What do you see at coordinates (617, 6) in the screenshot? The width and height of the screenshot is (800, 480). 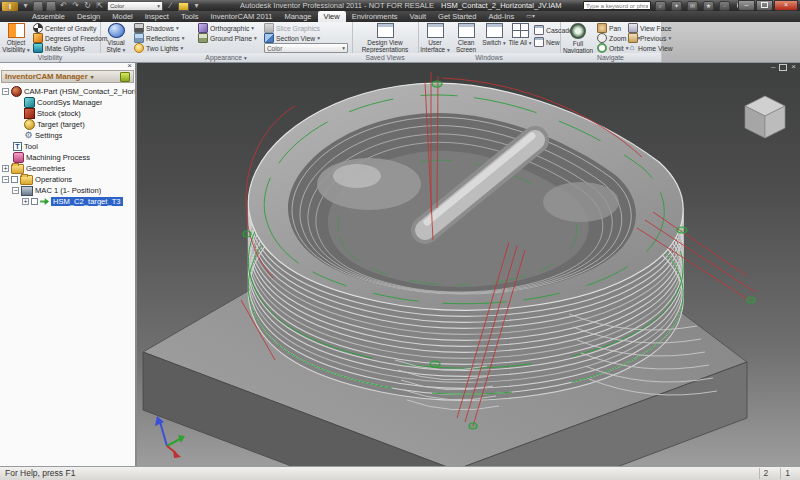 I see `search-input` at bounding box center [617, 6].